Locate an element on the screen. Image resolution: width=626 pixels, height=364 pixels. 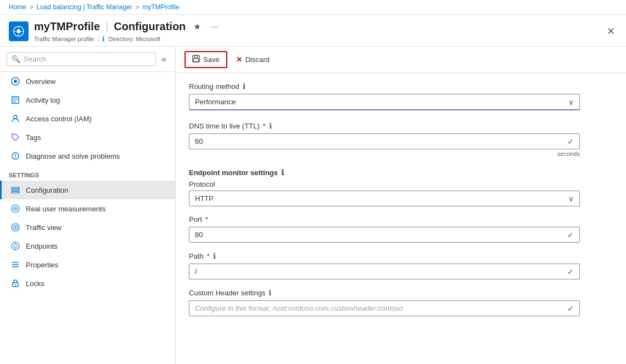
routing-method-info-icon: ℹ is located at coordinates (244, 86).